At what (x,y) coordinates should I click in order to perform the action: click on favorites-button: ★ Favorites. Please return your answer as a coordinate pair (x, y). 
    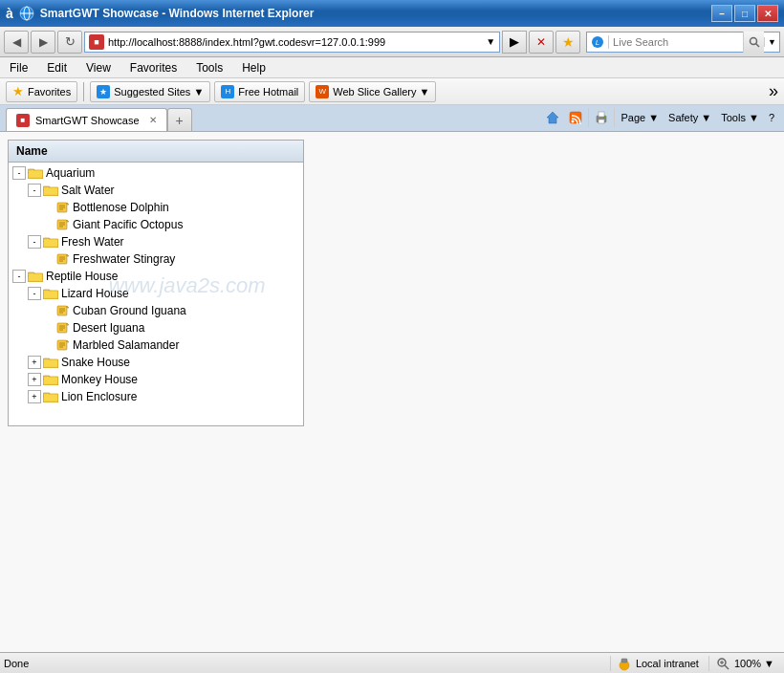
    Looking at the image, I should click on (42, 92).